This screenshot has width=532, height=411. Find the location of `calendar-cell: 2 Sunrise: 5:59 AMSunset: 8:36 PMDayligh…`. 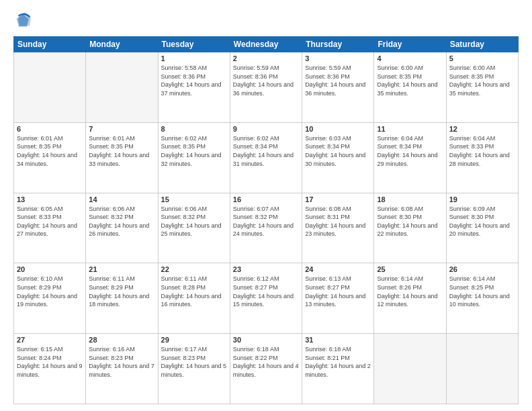

calendar-cell: 2 Sunrise: 5:59 AMSunset: 8:36 PMDayligh… is located at coordinates (266, 87).